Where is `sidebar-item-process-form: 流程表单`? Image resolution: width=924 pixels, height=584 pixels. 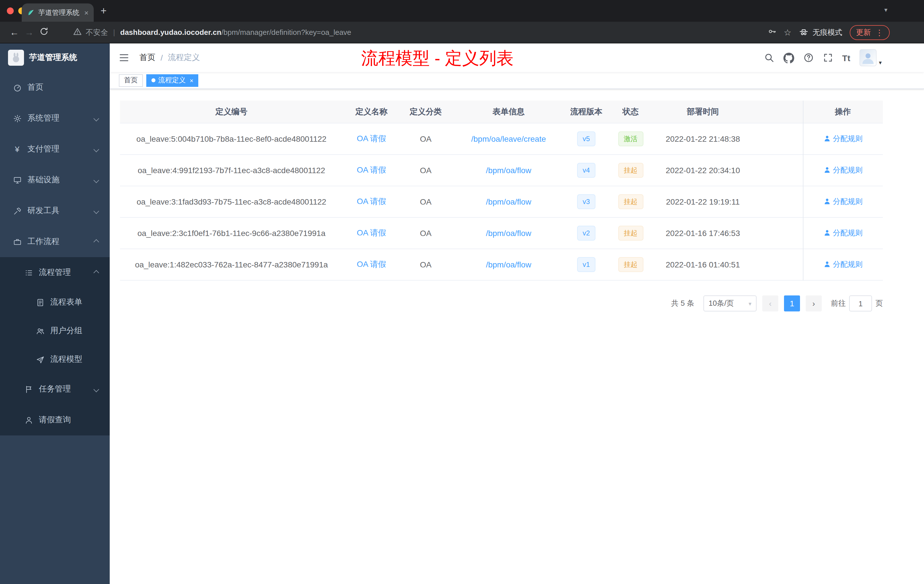
sidebar-item-process-form: 流程表单 is located at coordinates (55, 302).